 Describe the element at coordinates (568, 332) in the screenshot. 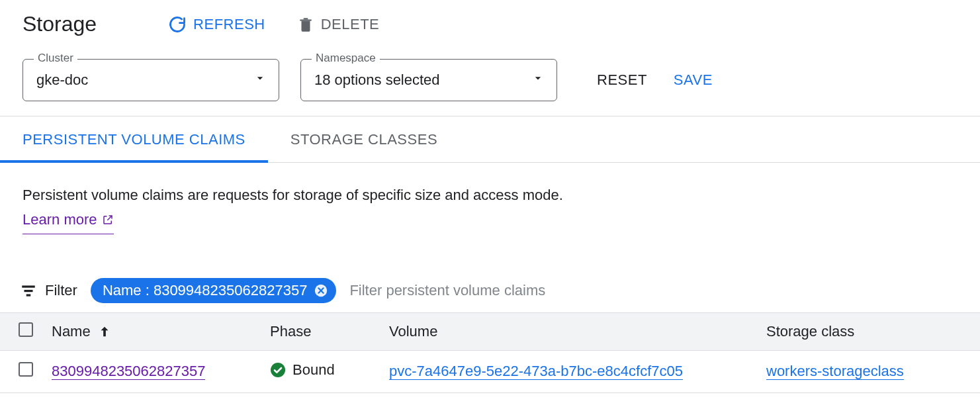

I see `col-volume-label: Volume` at that location.